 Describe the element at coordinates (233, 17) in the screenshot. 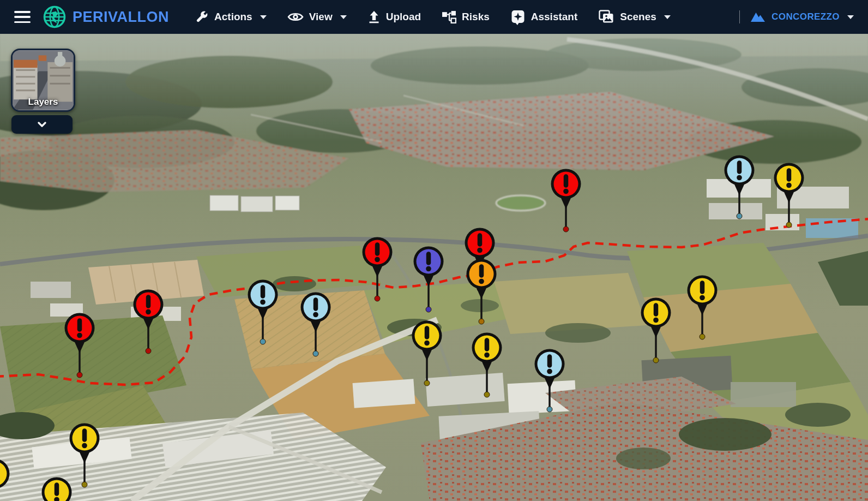

I see `nav-item-label: Actions` at that location.